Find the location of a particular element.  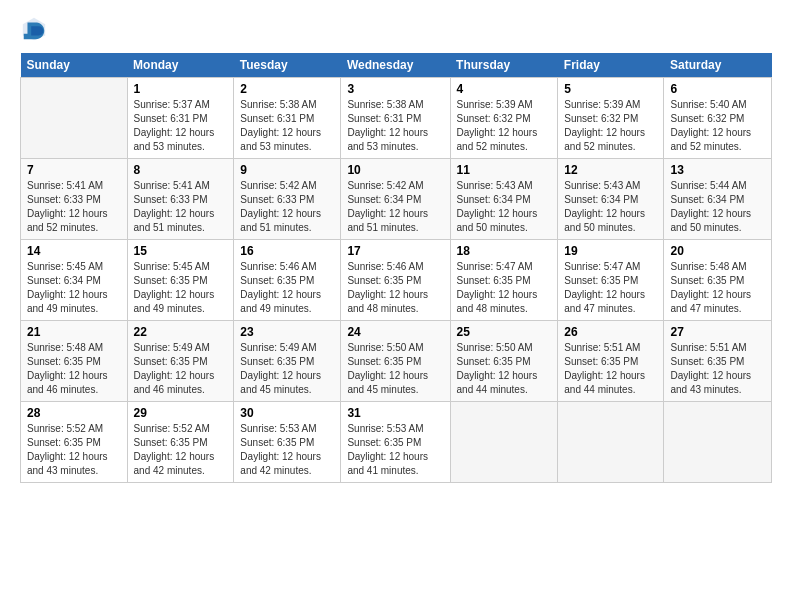

logo-icon is located at coordinates (34, 29).